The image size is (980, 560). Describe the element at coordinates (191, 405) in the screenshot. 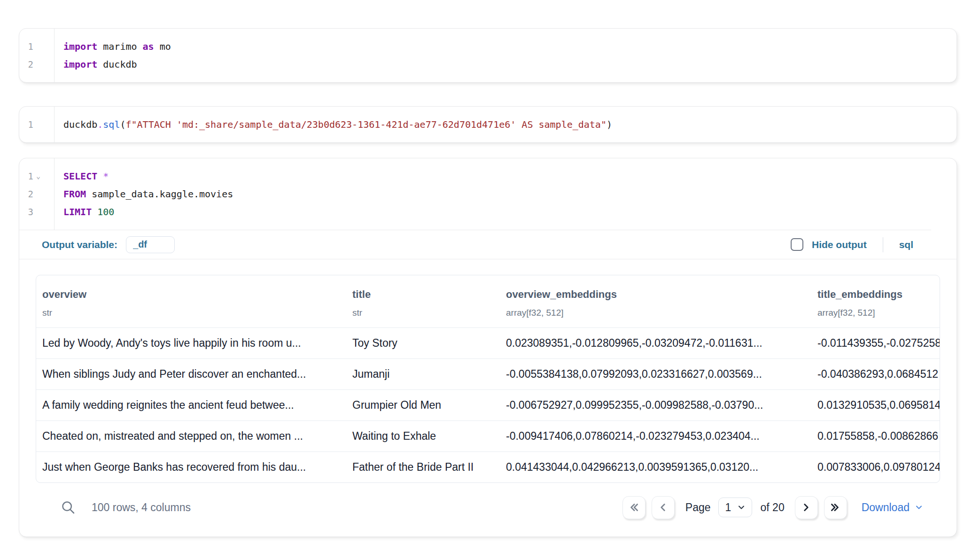

I see `table-cell: A family wedding reignites the ancient f…` at that location.